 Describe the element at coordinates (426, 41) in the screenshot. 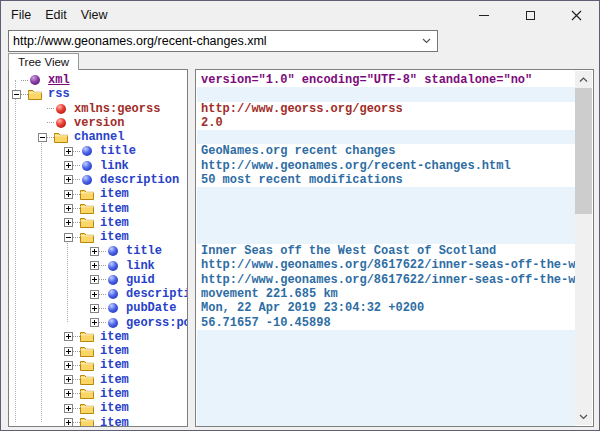

I see `combo-dropdown-button` at that location.